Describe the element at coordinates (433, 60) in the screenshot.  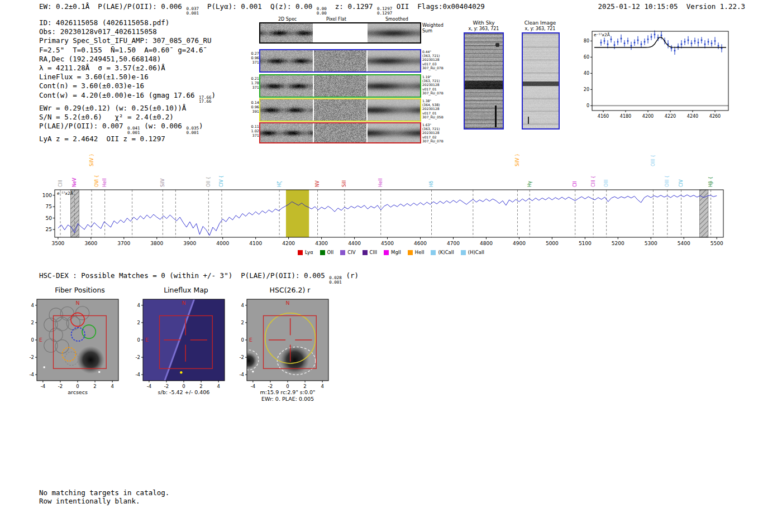
I see `cutout-row-right-labels: 0.44" (203, 402) 20230128 v017_03 307_RU…` at that location.